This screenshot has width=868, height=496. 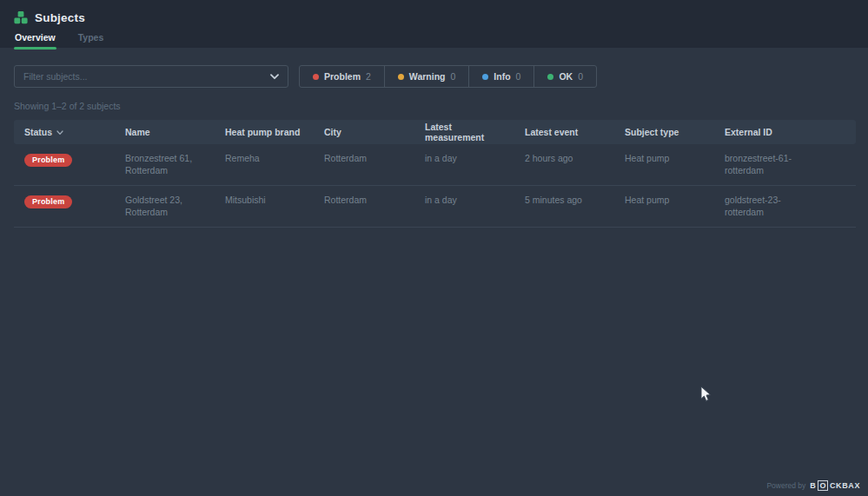 I want to click on cell-latest-event: 2 hours ago, so click(x=565, y=158).